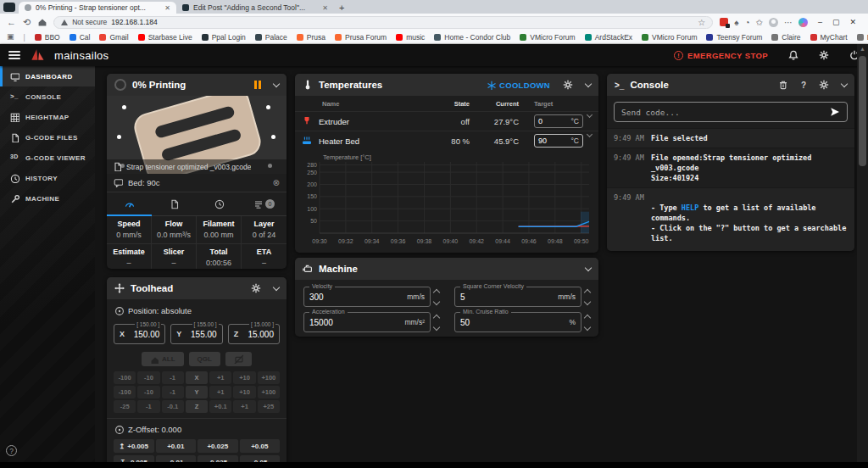 The height and width of the screenshot is (468, 868). I want to click on velocity-input: Velocity 300mm/s, so click(367, 297).